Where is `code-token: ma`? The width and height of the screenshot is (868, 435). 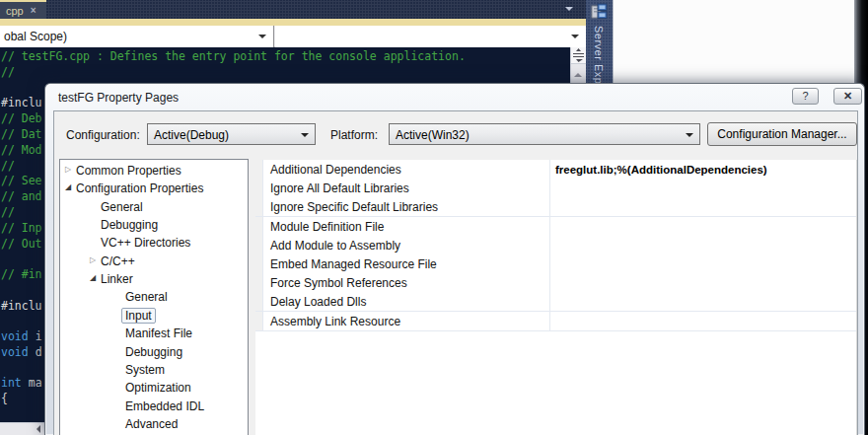
code-token: ma is located at coordinates (36, 383).